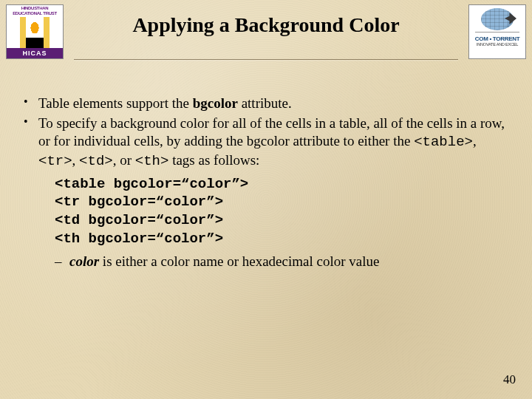 The width and height of the screenshot is (532, 399). Describe the element at coordinates (266, 59) in the screenshot. I see `title-underline` at that location.